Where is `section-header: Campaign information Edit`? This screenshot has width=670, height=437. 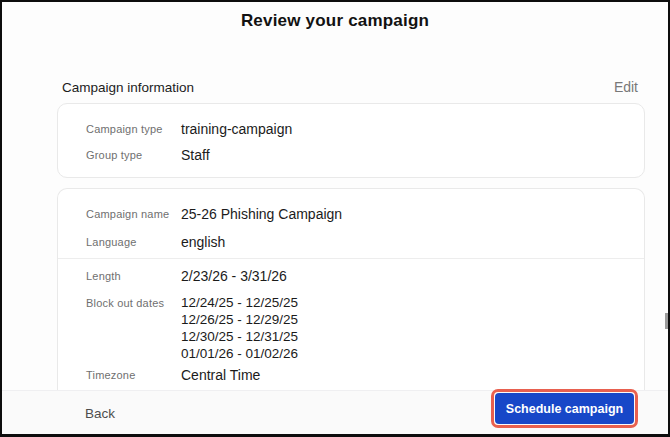 section-header: Campaign information Edit is located at coordinates (350, 87).